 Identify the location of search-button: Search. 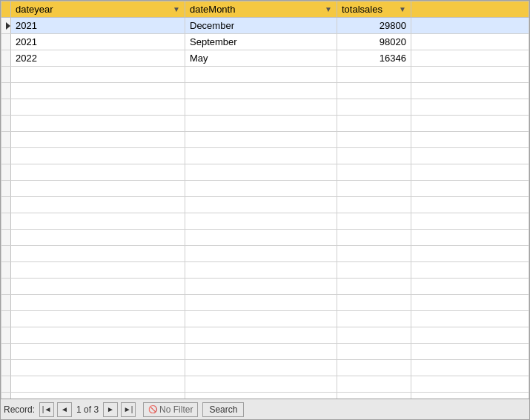
(223, 410).